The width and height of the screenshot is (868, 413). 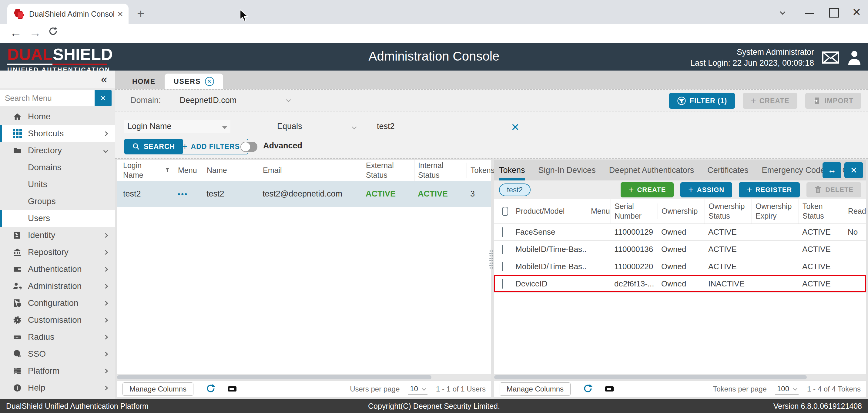 What do you see at coordinates (58, 354) in the screenshot?
I see `sidebar-item-sso: SSO` at bounding box center [58, 354].